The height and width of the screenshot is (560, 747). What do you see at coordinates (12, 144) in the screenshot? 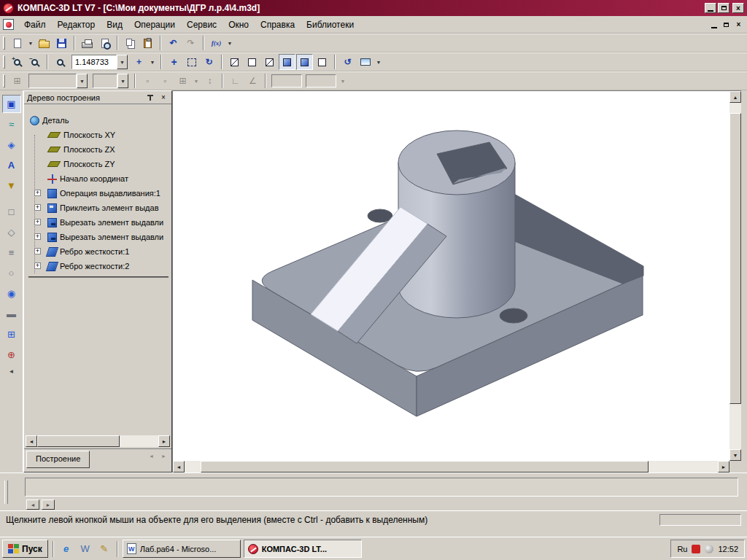
I see `left-tool-surfaces: ◈` at bounding box center [12, 144].